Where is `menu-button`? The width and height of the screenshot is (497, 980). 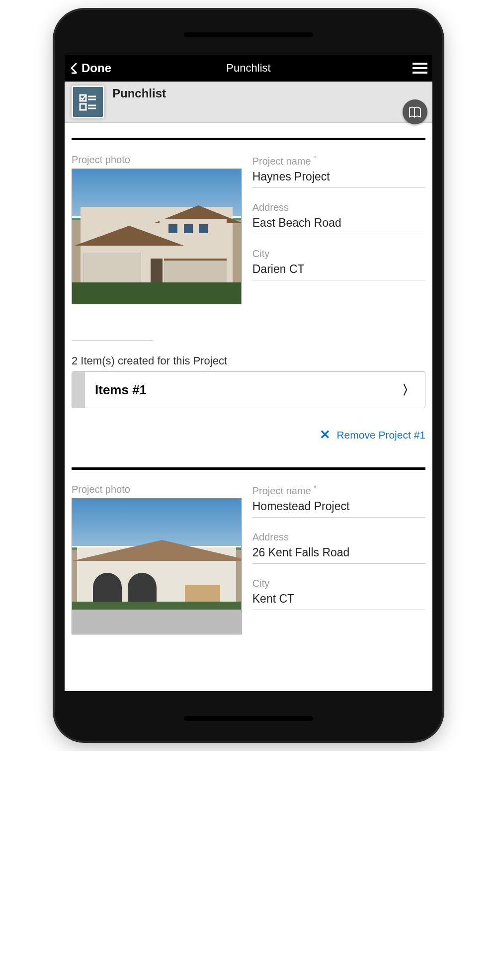 menu-button is located at coordinates (420, 68).